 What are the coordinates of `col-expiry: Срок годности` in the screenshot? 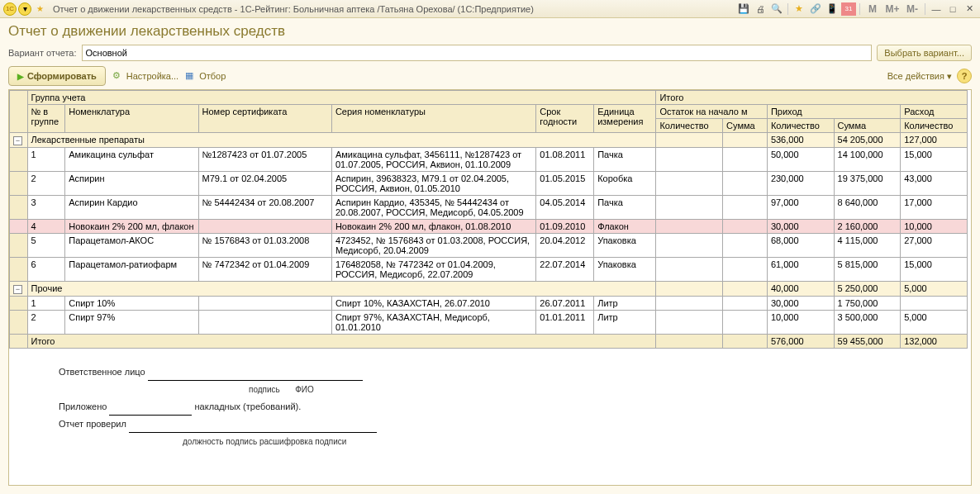 It's located at (565, 119).